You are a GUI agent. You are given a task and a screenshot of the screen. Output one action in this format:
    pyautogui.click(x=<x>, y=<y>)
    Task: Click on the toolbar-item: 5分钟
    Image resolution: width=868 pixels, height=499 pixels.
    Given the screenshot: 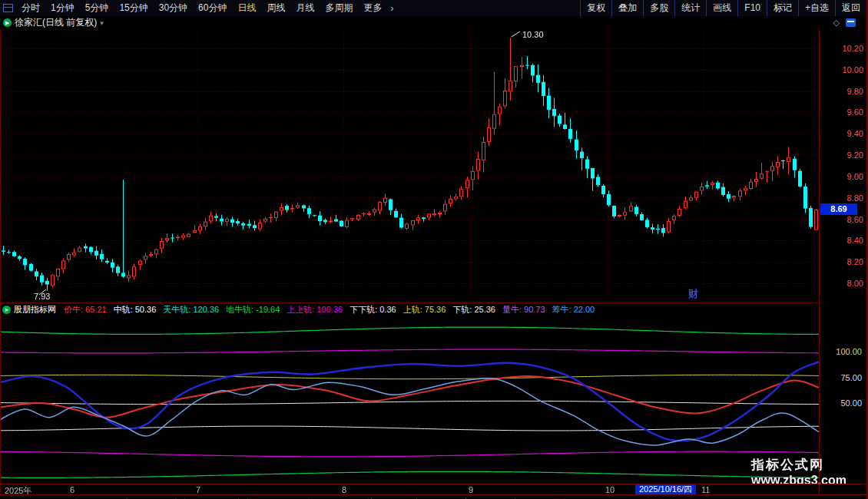 What is the action you would take?
    pyautogui.click(x=97, y=8)
    